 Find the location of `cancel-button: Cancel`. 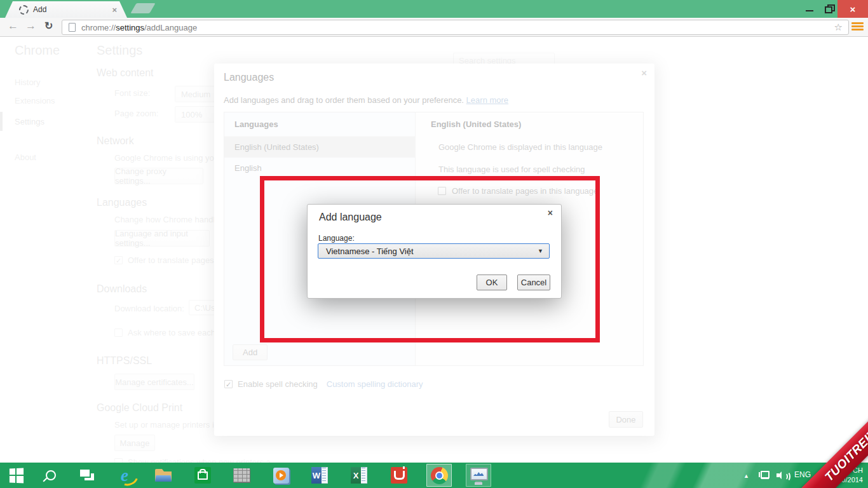

cancel-button: Cancel is located at coordinates (534, 282).